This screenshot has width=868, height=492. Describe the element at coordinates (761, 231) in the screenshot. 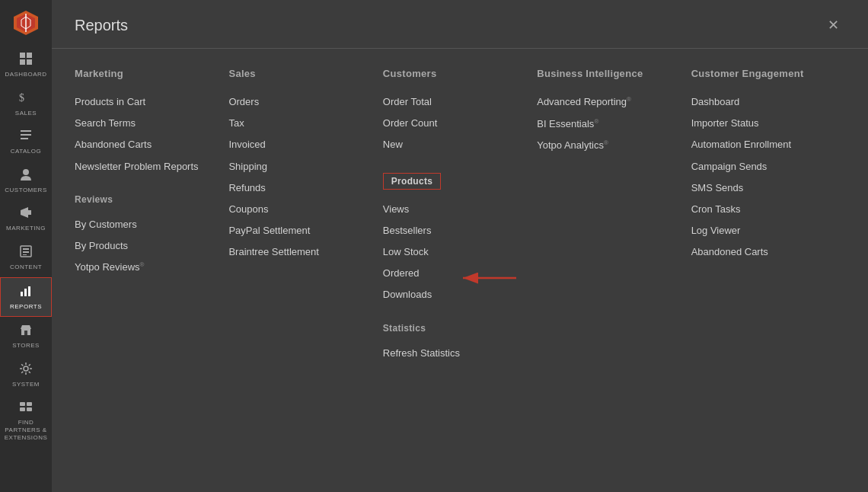

I see `menu-link-log-viewer: Log Viewer` at that location.